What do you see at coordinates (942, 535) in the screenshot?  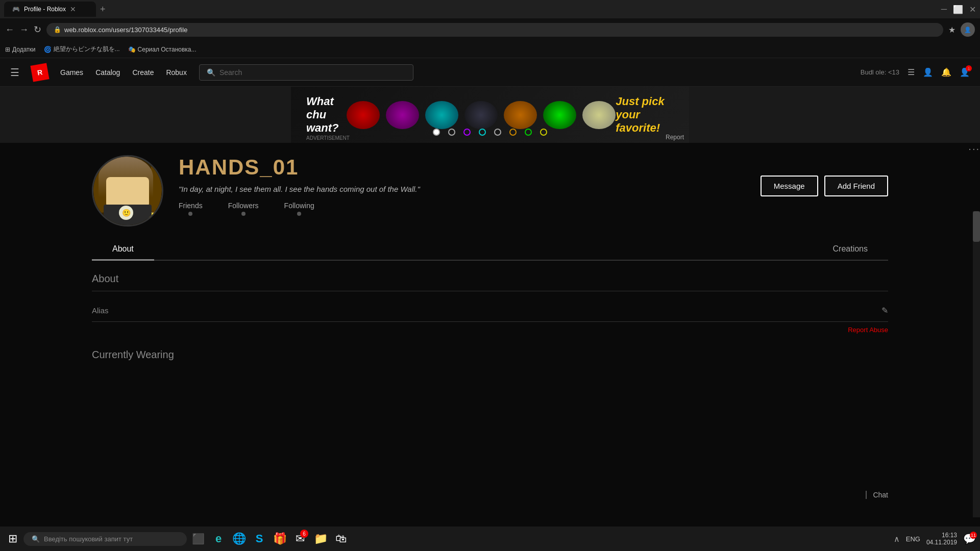 I see `clock-time: 16:13` at bounding box center [942, 535].